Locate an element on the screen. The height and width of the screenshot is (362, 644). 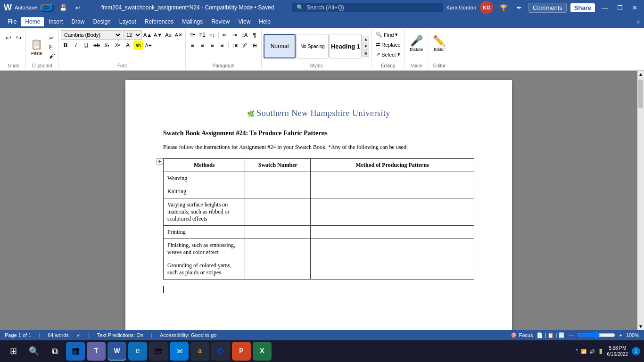
cut-button: ✂ is located at coordinates (52, 39).